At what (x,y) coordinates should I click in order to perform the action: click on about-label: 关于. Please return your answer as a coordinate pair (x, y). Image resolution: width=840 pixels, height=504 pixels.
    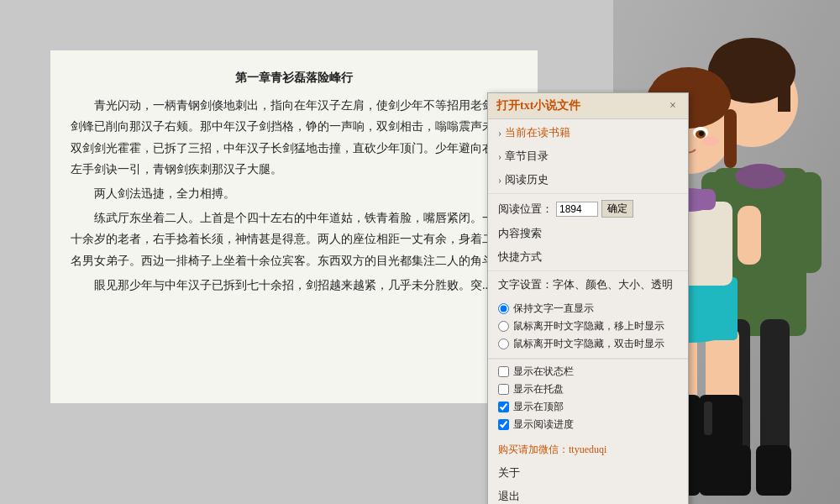
    Looking at the image, I should click on (509, 472).